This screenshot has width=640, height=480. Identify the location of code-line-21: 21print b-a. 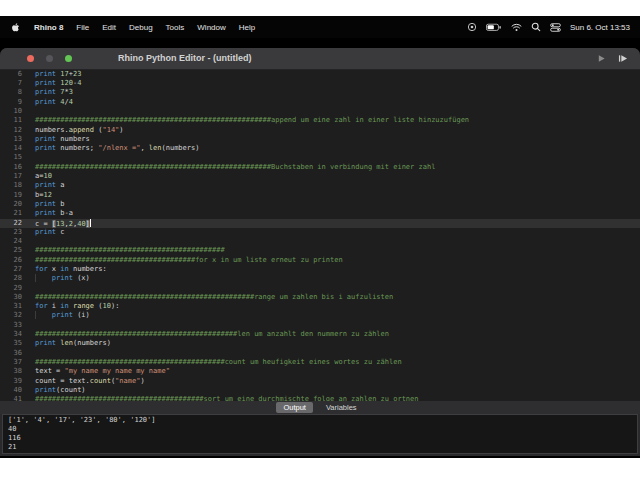
(320, 214).